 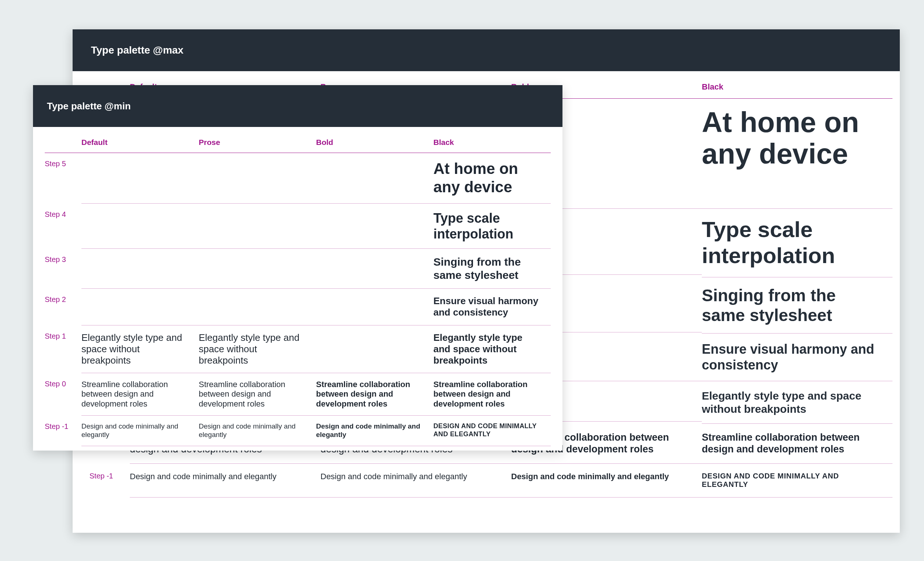 What do you see at coordinates (606, 481) in the screenshot?
I see `max-bold-n1: Design and code minimally and elegantly` at bounding box center [606, 481].